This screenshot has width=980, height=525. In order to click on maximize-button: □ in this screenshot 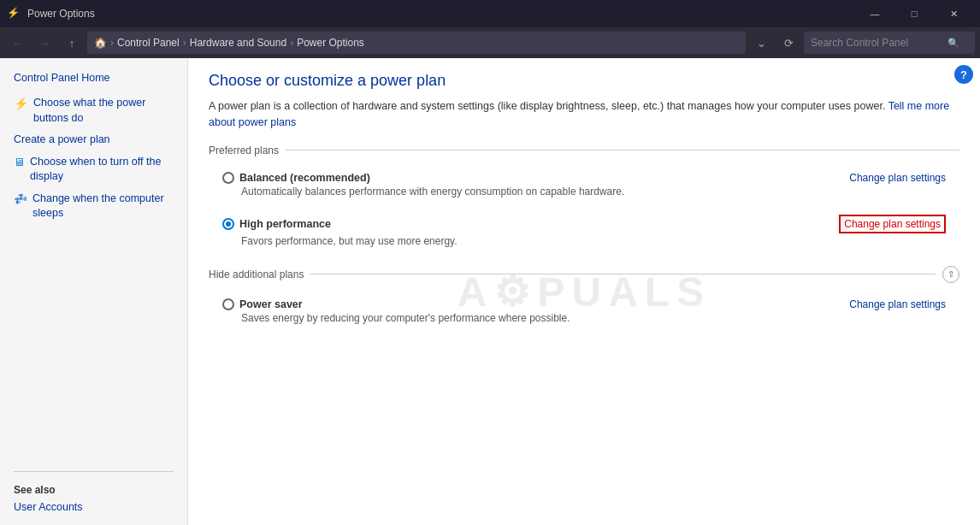, I will do `click(914, 14)`.